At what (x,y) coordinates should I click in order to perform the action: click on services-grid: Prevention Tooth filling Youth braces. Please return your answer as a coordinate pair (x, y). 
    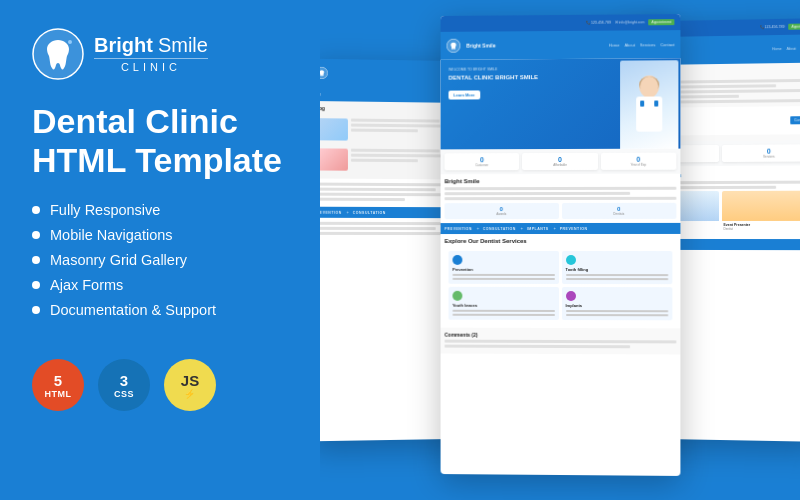
    Looking at the image, I should click on (561, 286).